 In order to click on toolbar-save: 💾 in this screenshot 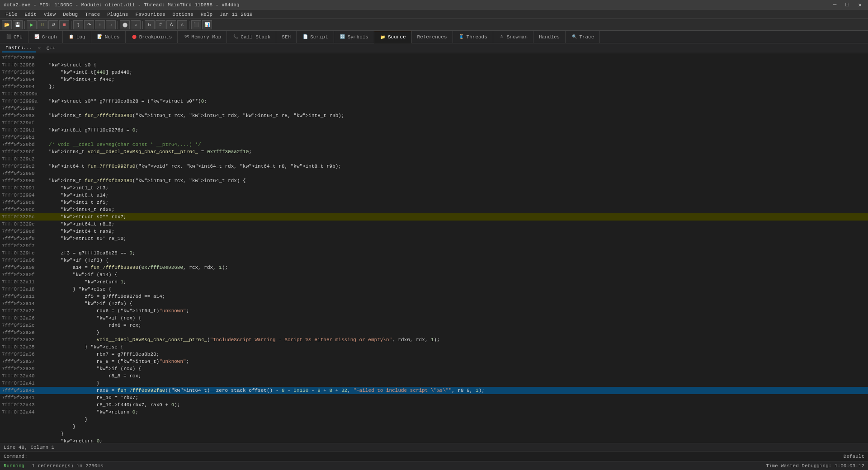, I will do `click(18, 25)`.